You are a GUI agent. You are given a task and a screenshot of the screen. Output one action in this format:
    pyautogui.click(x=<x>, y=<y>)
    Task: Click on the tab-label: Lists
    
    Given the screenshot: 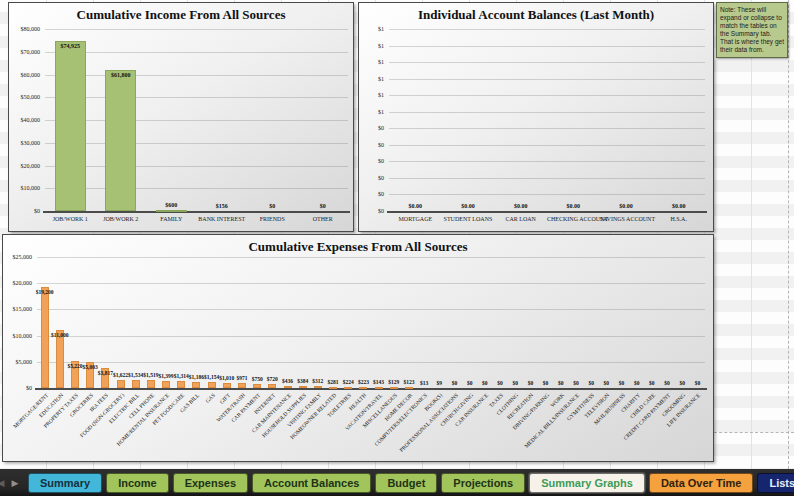 What is the action you would take?
    pyautogui.click(x=782, y=483)
    